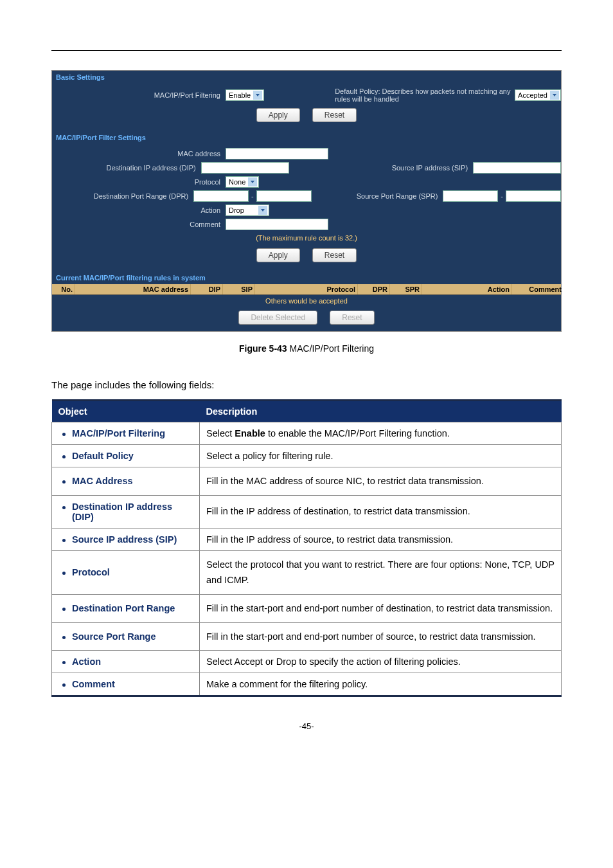  I want to click on action-value: Drop, so click(236, 210).